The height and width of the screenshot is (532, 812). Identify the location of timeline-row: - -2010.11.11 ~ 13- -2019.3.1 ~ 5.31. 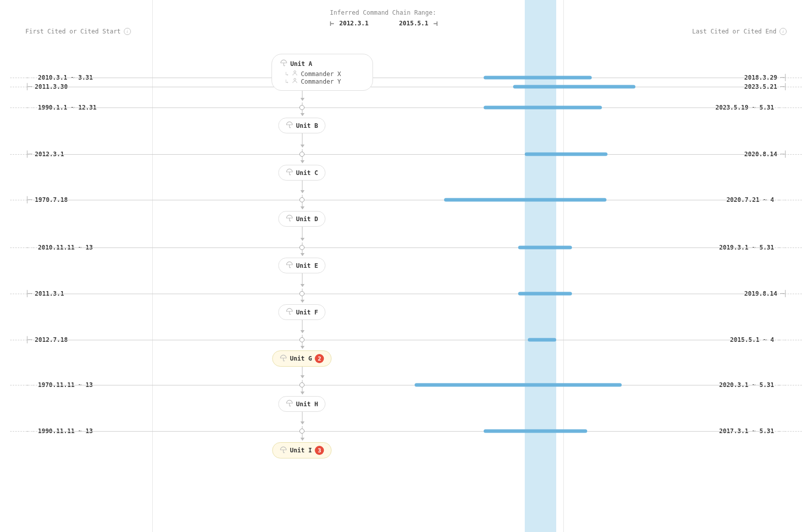
(406, 247).